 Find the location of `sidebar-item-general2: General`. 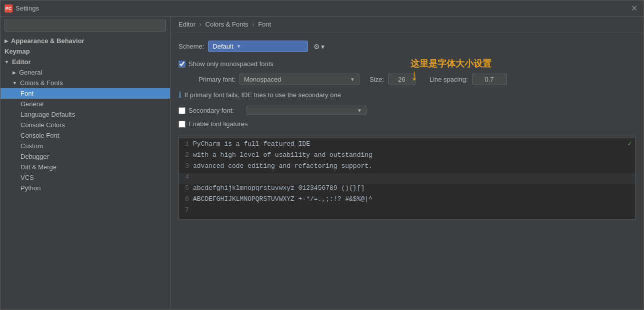

sidebar-item-general2: General is located at coordinates (85, 104).